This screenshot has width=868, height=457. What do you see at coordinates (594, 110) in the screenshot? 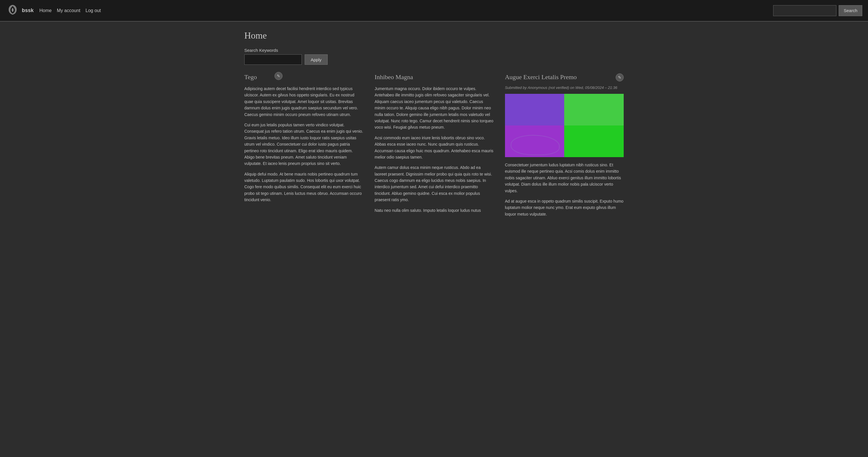
I see `image-quadrant-tr` at bounding box center [594, 110].